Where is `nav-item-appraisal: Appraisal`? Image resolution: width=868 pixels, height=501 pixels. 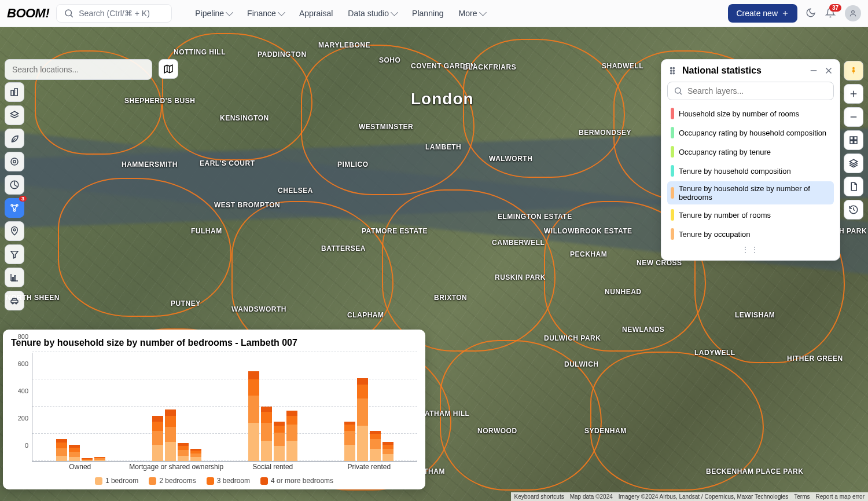
nav-item-appraisal: Appraisal is located at coordinates (316, 13).